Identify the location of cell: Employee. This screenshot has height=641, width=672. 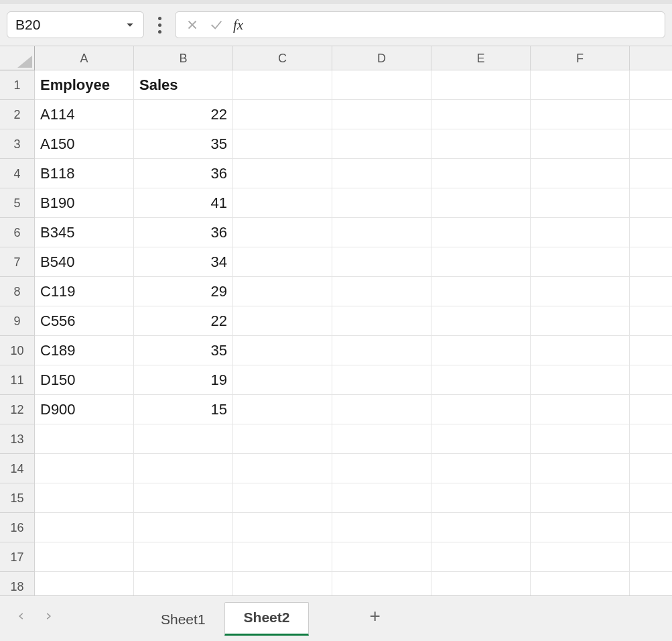
(84, 85).